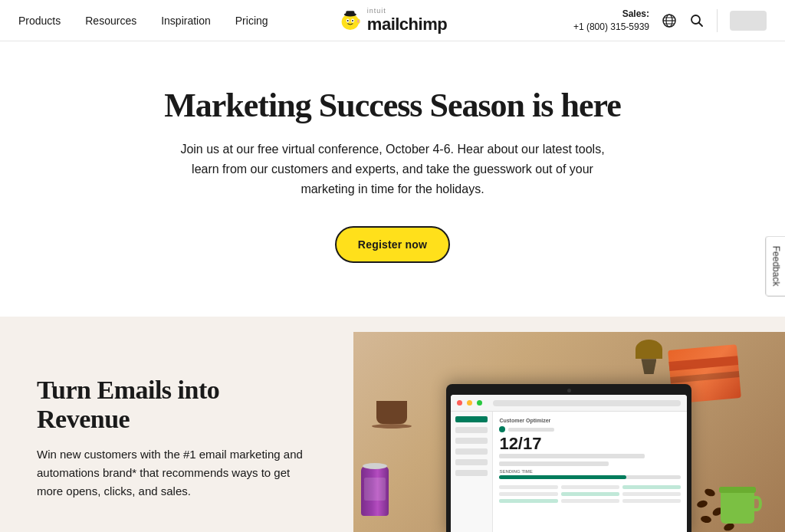  I want to click on globe-button, so click(669, 21).